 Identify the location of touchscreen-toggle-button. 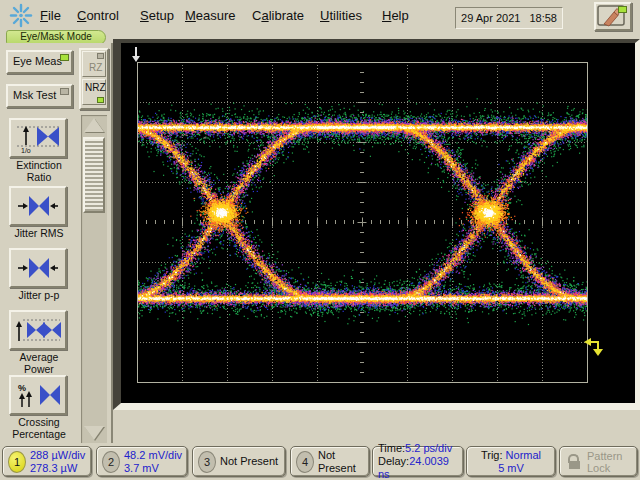
(613, 16).